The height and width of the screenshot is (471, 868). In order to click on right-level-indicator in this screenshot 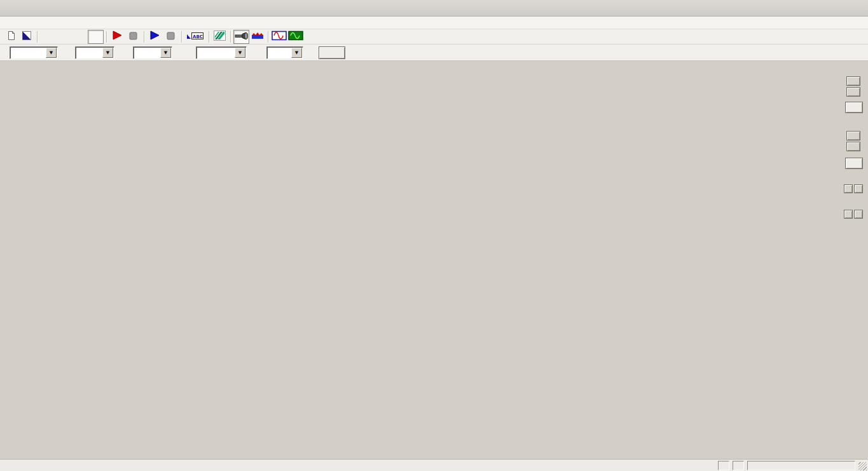, I will do `click(738, 465)`.